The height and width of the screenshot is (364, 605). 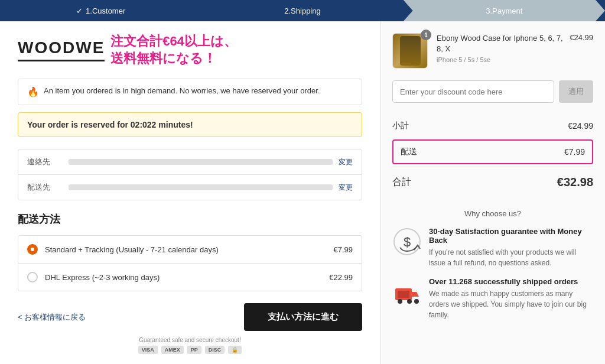 What do you see at coordinates (235, 350) in the screenshot?
I see `shopify-icon: 🔒` at bounding box center [235, 350].